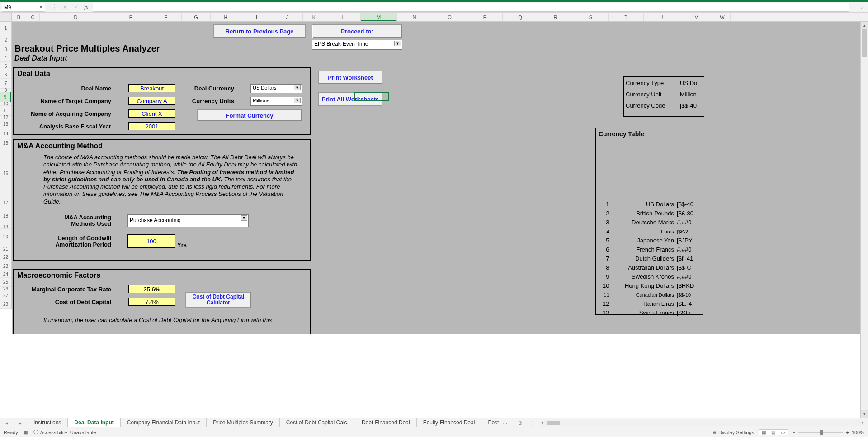 The width and height of the screenshot is (868, 437). Describe the element at coordinates (152, 114) in the screenshot. I see `acquirer-input: Client X` at that location.